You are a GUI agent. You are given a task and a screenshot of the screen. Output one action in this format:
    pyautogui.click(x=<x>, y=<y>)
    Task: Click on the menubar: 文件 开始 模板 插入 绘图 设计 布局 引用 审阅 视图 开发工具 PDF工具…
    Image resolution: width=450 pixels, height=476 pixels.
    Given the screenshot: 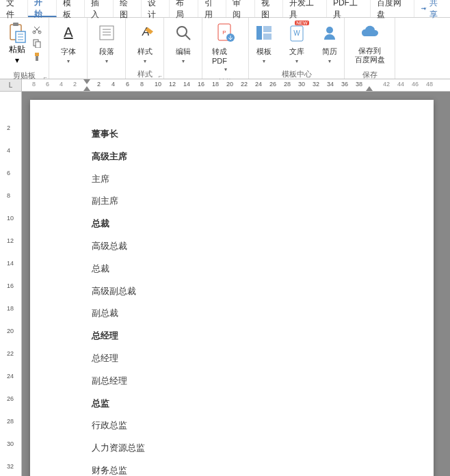 What is the action you would take?
    pyautogui.click(x=225, y=9)
    